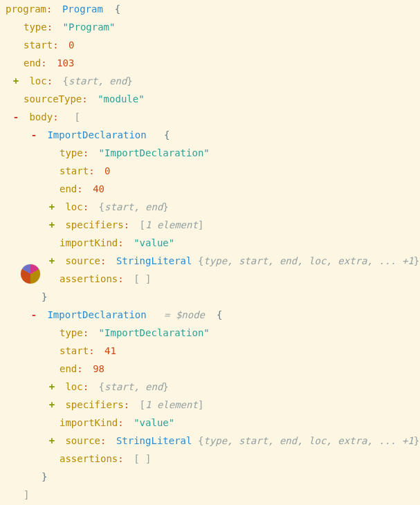 This screenshot has height=505, width=420. What do you see at coordinates (120, 99) in the screenshot?
I see `string-value: "module"` at bounding box center [120, 99].